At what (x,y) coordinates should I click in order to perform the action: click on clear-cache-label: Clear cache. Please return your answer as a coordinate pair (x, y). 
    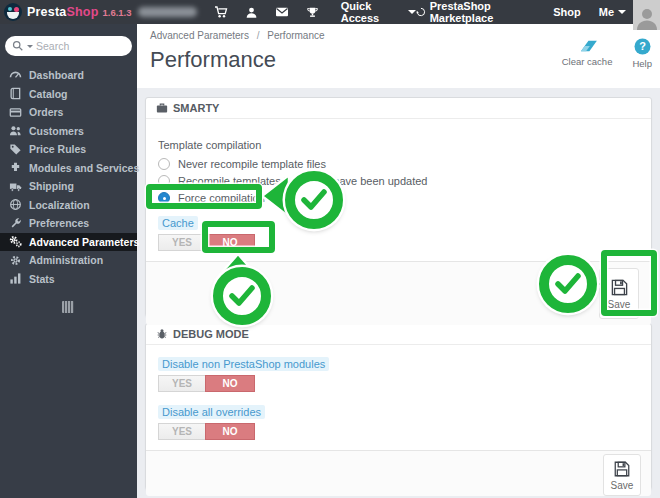
    Looking at the image, I should click on (588, 62).